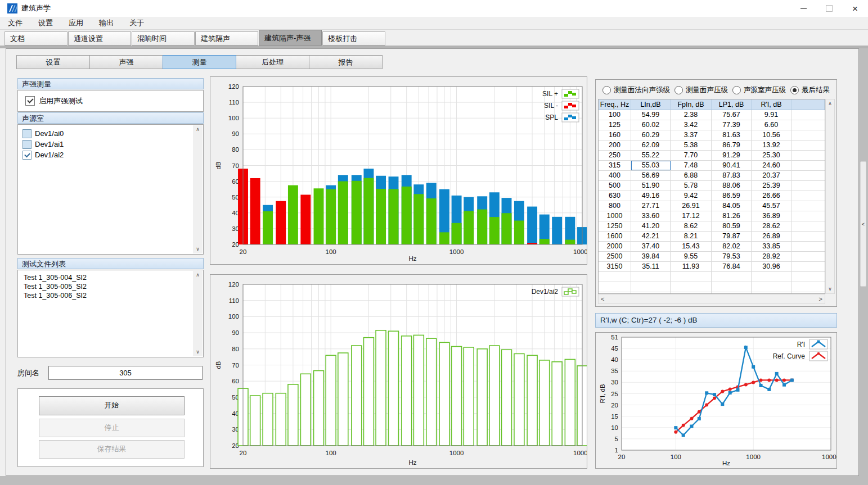 The image size is (868, 485). Describe the element at coordinates (615, 185) in the screenshot. I see `table-cell: 500` at that location.